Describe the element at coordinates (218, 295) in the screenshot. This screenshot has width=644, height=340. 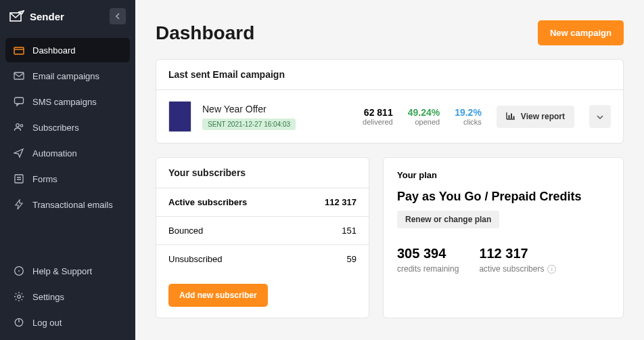
I see `add-subscriber-button: Add new subscriber` at that location.